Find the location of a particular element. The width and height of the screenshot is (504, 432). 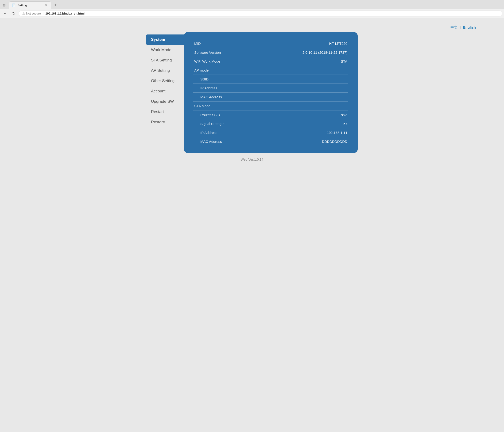

lang-switcher: 中文 | English is located at coordinates (252, 28).